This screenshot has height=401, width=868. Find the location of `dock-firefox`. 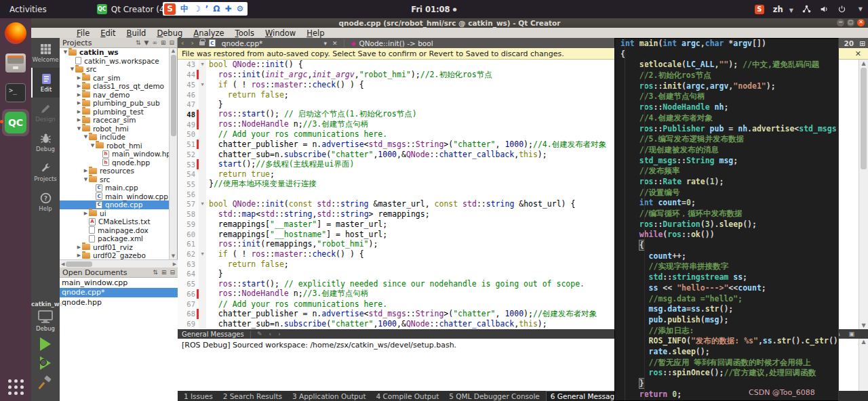

dock-firefox is located at coordinates (16, 33).